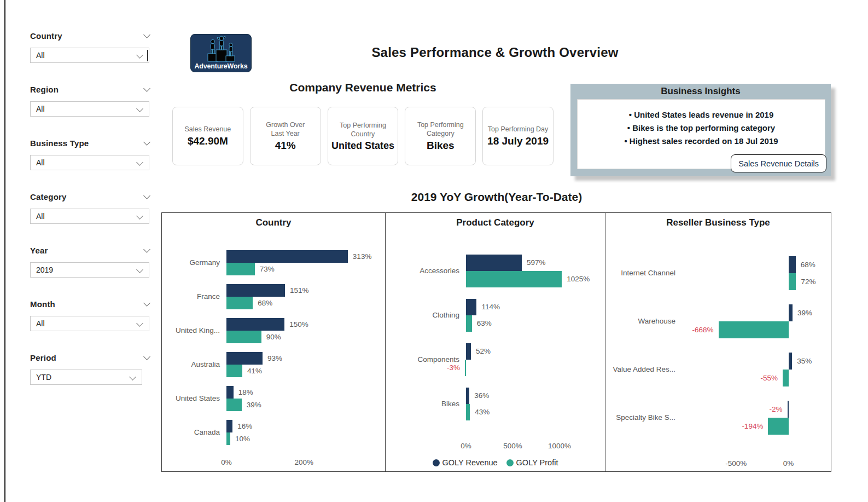  I want to click on filter-label: Country, so click(46, 36).